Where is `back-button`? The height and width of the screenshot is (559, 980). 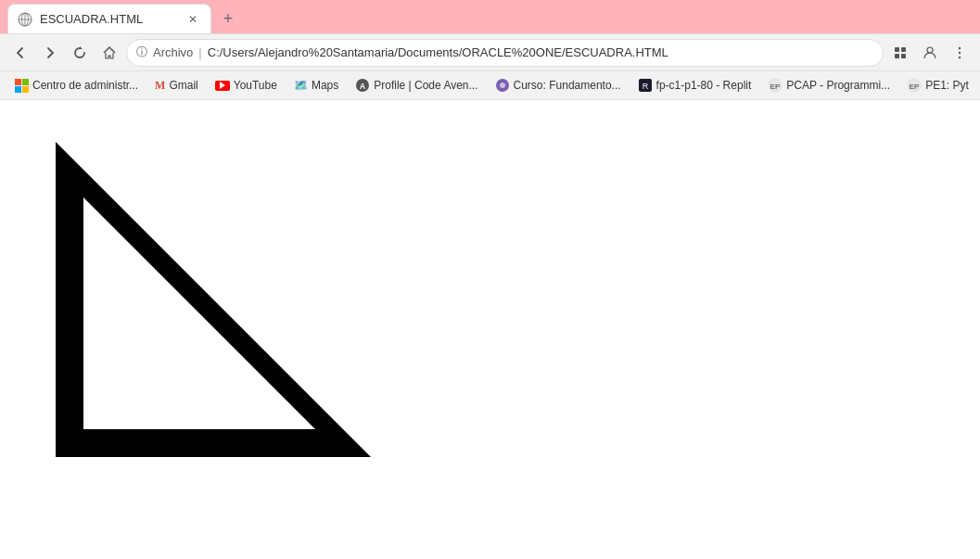 back-button is located at coordinates (20, 53).